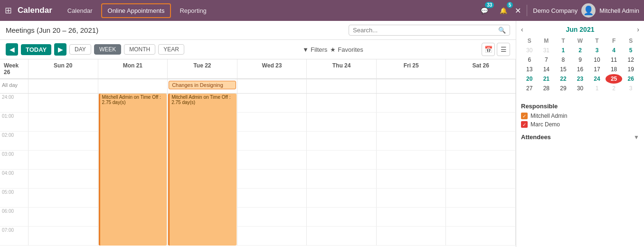 This screenshot has height=247, width=644. What do you see at coordinates (597, 79) in the screenshot?
I see `mini-cal-day: 24` at bounding box center [597, 79].